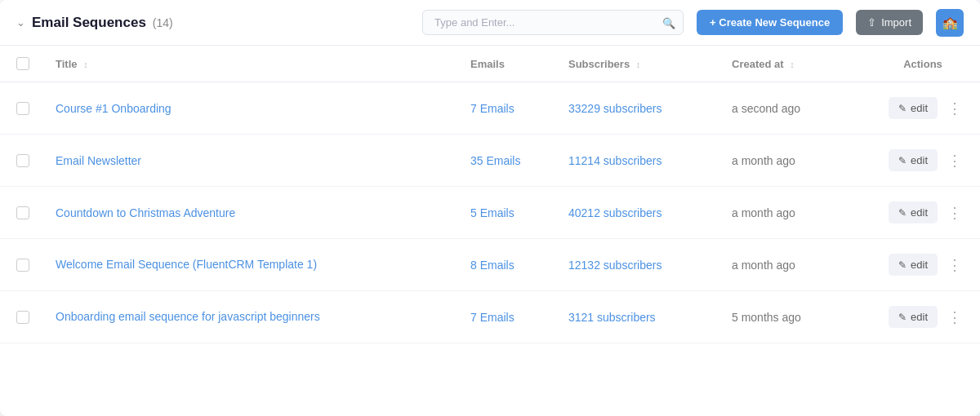  Describe the element at coordinates (21, 23) in the screenshot. I see `collapse-icon: ⌄` at that location.